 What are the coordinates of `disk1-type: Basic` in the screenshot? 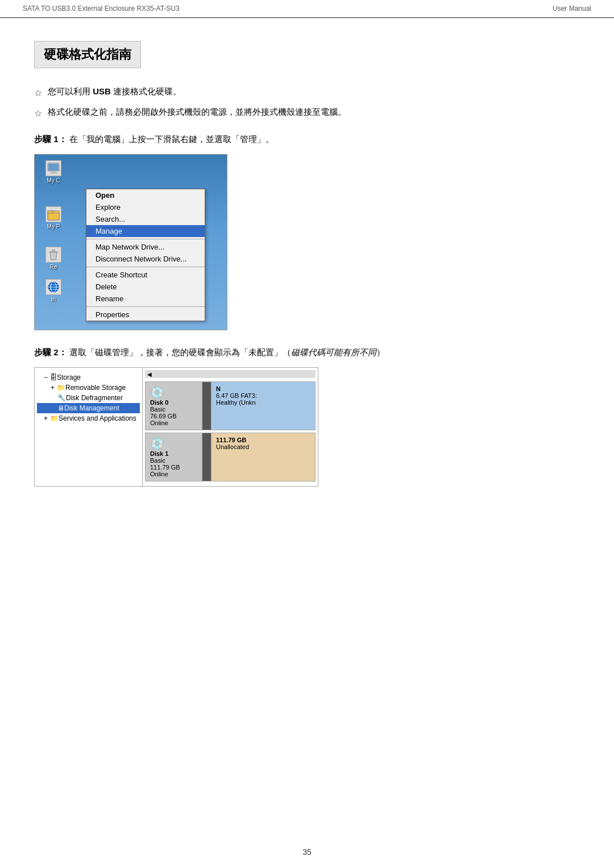 It's located at (174, 460).